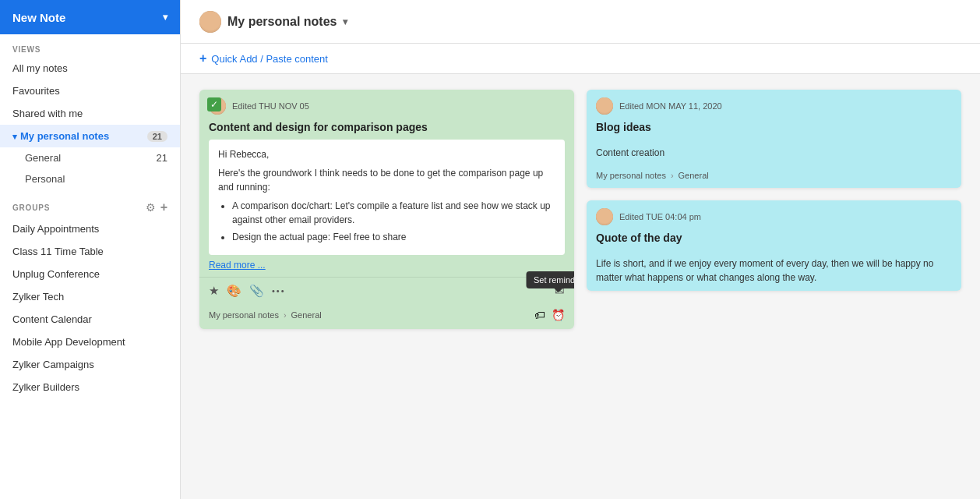 The image size is (980, 499). I want to click on groups-actions: ⚙ +, so click(157, 207).